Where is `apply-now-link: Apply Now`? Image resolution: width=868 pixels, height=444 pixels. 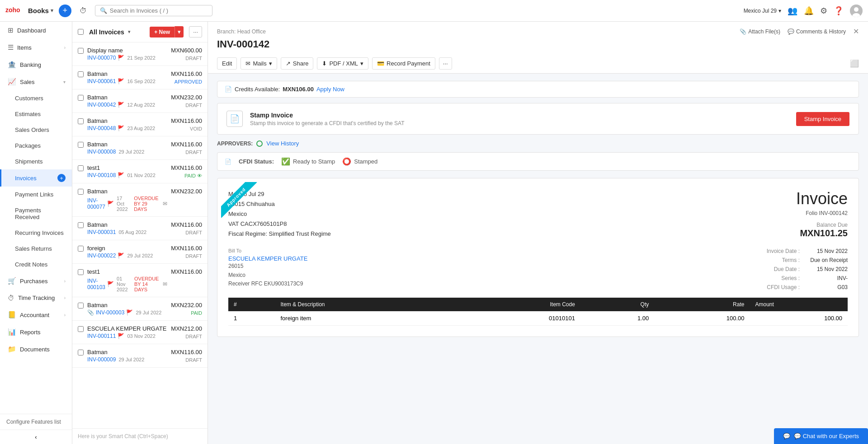
apply-now-link: Apply Now is located at coordinates (330, 89).